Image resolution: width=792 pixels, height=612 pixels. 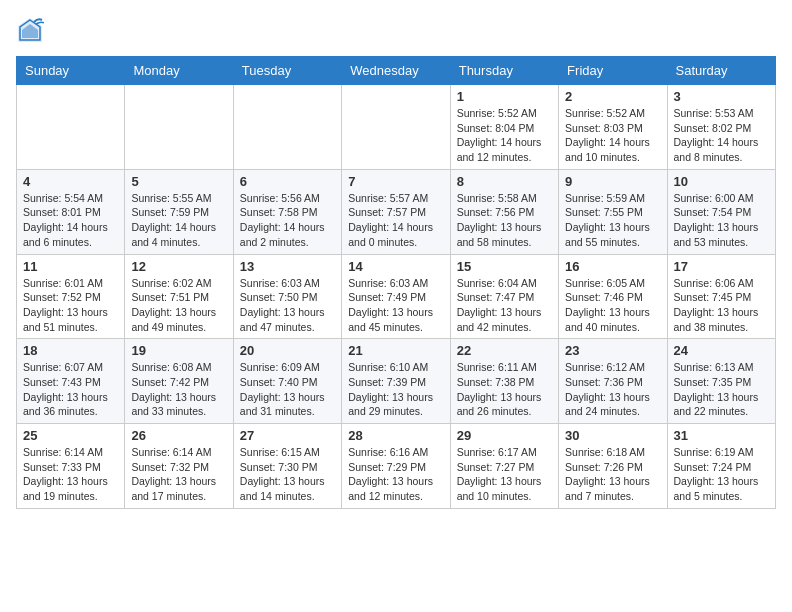 What do you see at coordinates (612, 96) in the screenshot?
I see `day-number: 2` at bounding box center [612, 96].